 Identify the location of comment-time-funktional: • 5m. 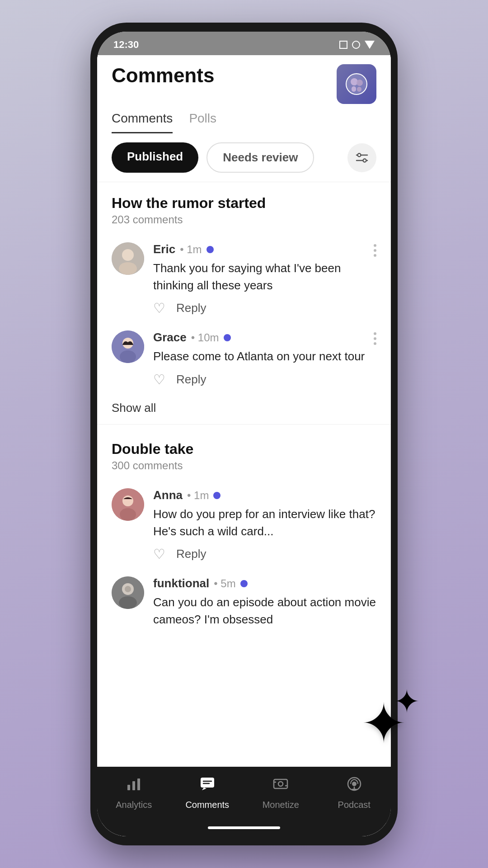
(225, 584).